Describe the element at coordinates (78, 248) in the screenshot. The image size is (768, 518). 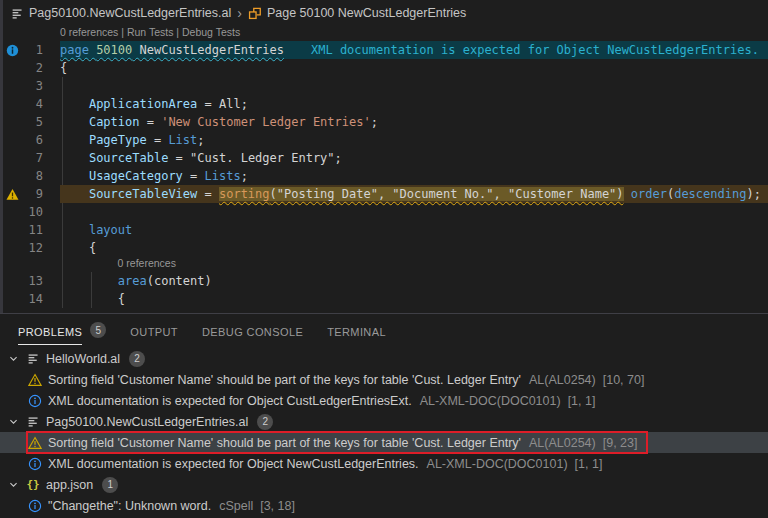
I see `code-token: {` at that location.